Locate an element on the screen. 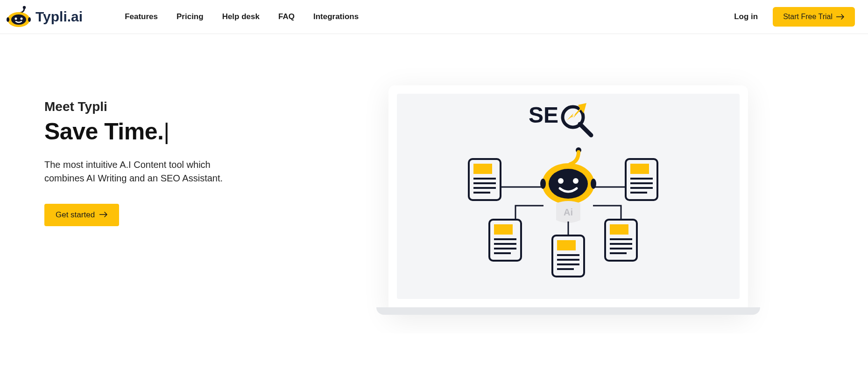 This screenshot has width=868, height=367. logo: Typli.ai is located at coordinates (44, 17).